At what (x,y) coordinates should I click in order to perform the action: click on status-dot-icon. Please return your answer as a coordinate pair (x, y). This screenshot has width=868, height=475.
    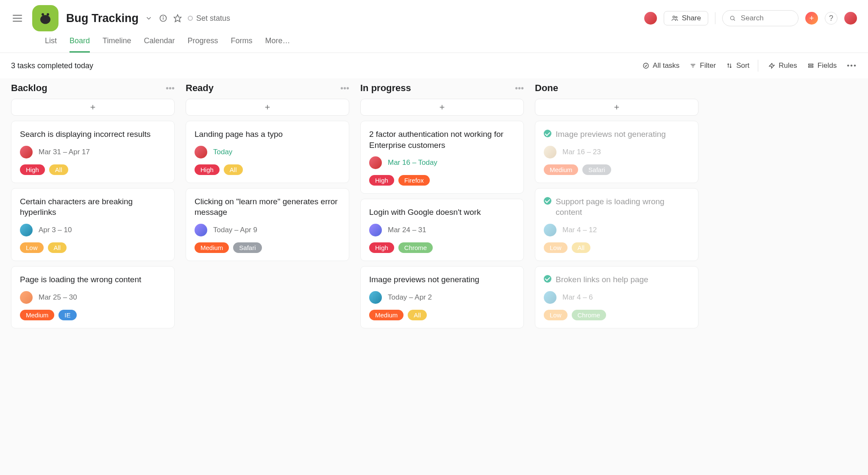
    Looking at the image, I should click on (190, 18).